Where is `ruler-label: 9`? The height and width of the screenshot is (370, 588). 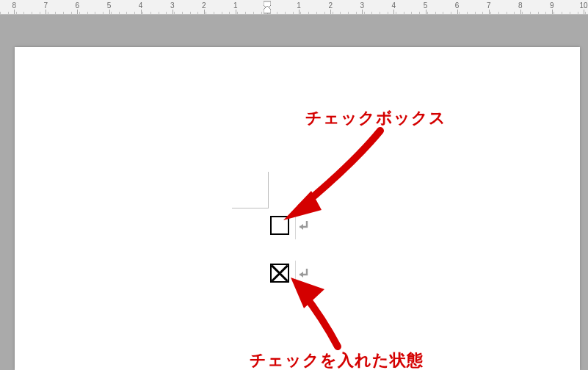
ruler-label: 9 is located at coordinates (552, 6).